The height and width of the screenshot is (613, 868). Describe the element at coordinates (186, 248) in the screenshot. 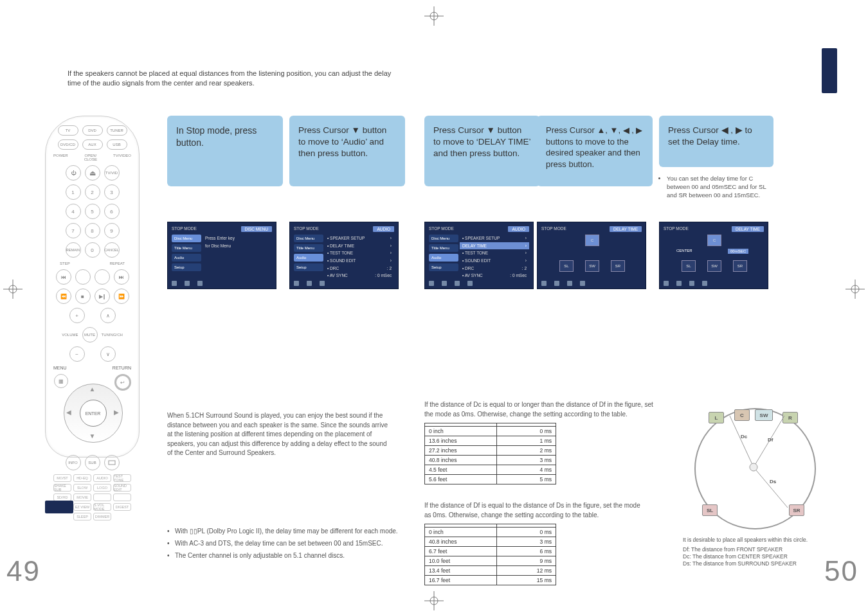

I see `osd-tab: Title Menu` at that location.